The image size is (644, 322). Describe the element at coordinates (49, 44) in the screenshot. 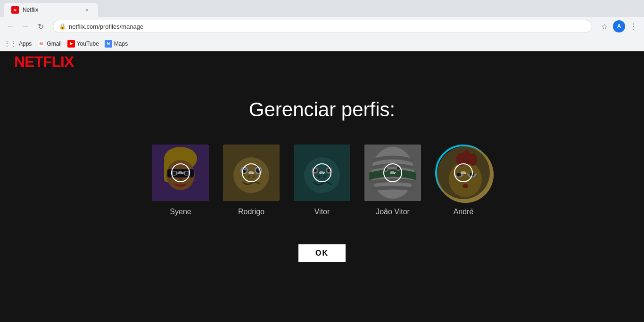

I see `bookmark-gmail: M Gmail` at that location.